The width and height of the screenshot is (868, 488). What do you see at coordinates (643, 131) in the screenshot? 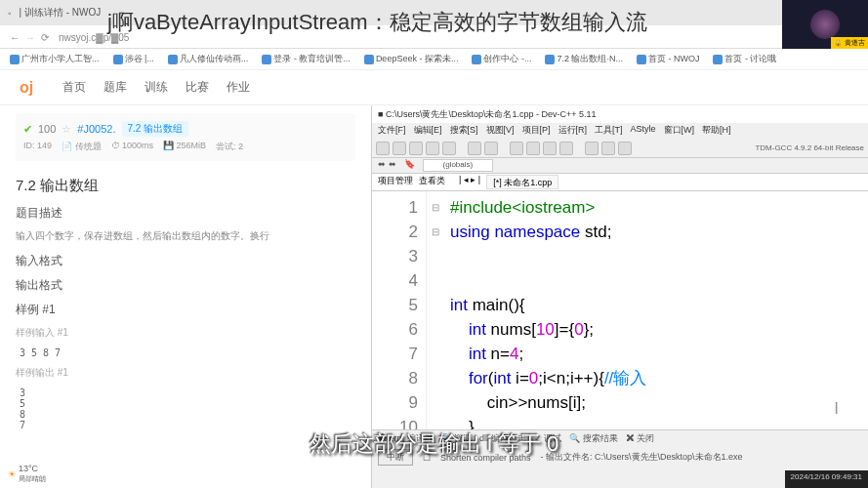
I see `menu-astyle: AStyle` at bounding box center [643, 131].